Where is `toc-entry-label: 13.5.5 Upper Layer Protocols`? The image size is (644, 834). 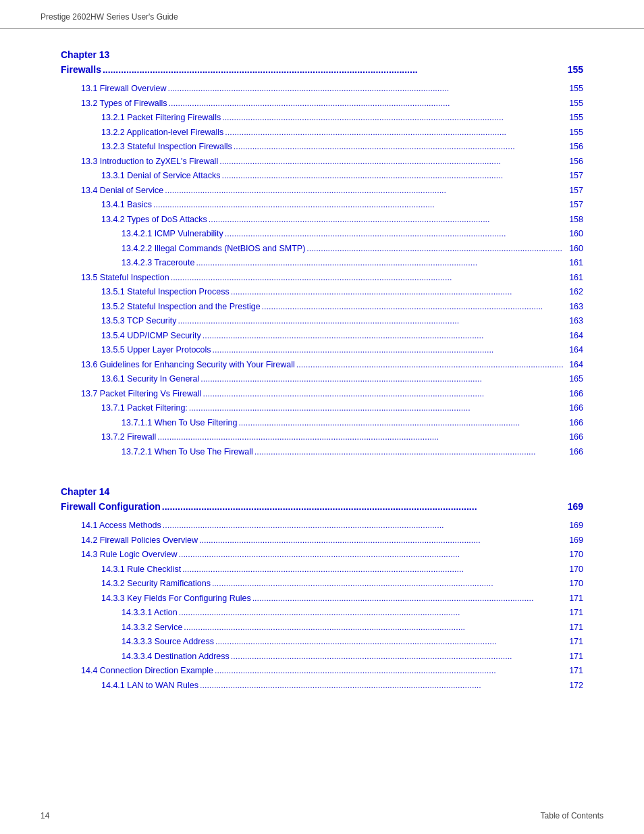 toc-entry-label: 13.5.5 Upper Layer Protocols is located at coordinates (157, 350).